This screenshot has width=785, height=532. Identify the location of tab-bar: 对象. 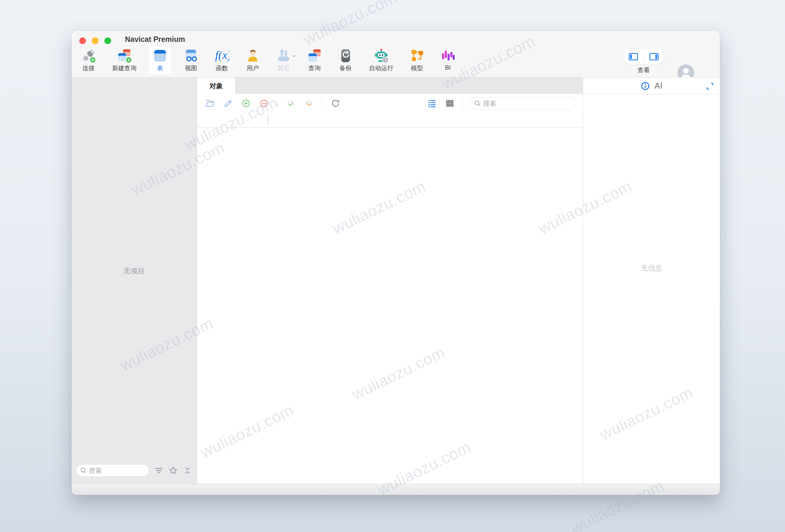
(390, 86).